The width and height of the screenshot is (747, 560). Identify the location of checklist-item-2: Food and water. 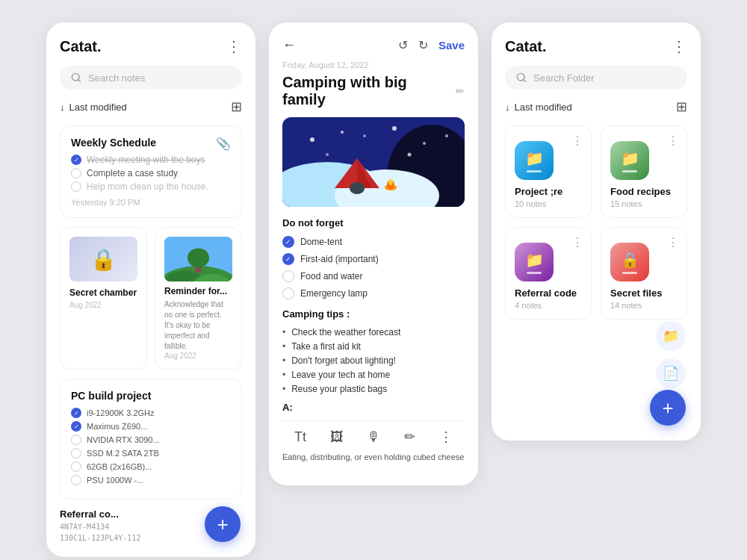
(374, 276).